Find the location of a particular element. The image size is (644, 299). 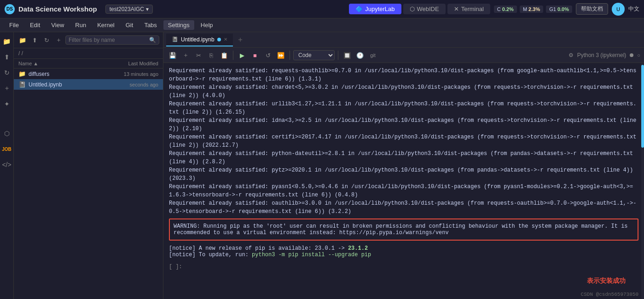

sidebar-extensions-icon: ⬡ is located at coordinates (7, 133).